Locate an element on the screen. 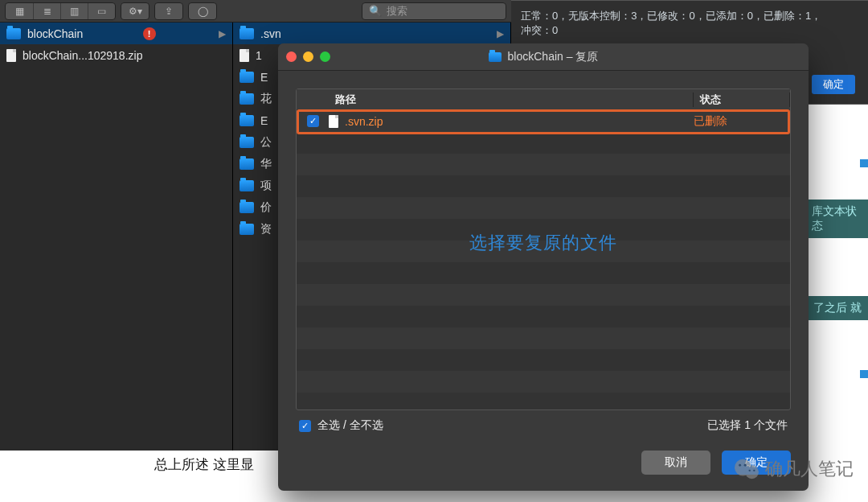  arrange-group: ⚙︎▾ is located at coordinates (135, 11).